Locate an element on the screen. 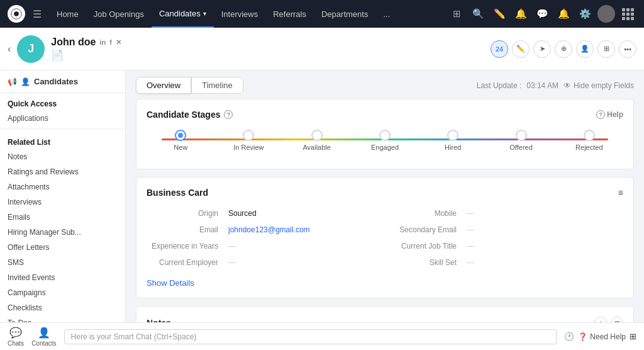 This screenshot has height=350, width=644. stage-label-hired: Hired is located at coordinates (453, 147).